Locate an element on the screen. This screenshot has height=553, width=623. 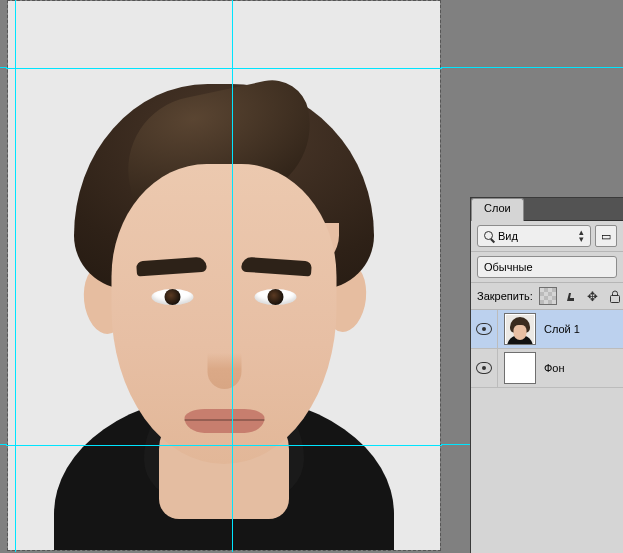
filter-pictogram-button: ▭ is located at coordinates (606, 236).